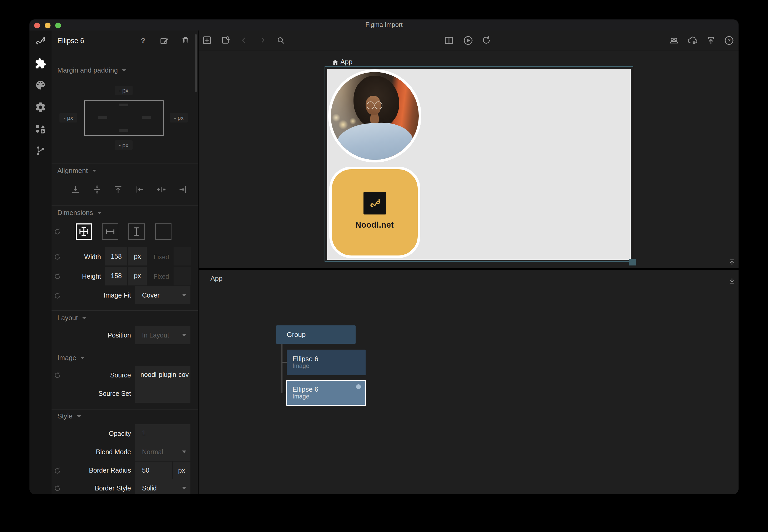  What do you see at coordinates (316, 334) in the screenshot?
I see `graph-node-group: Group` at bounding box center [316, 334].